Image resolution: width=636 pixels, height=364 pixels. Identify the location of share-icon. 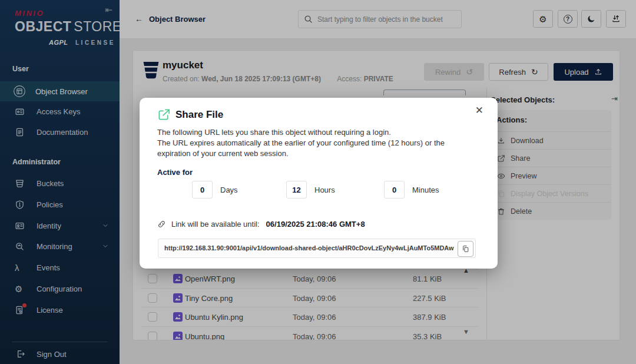
(164, 114).